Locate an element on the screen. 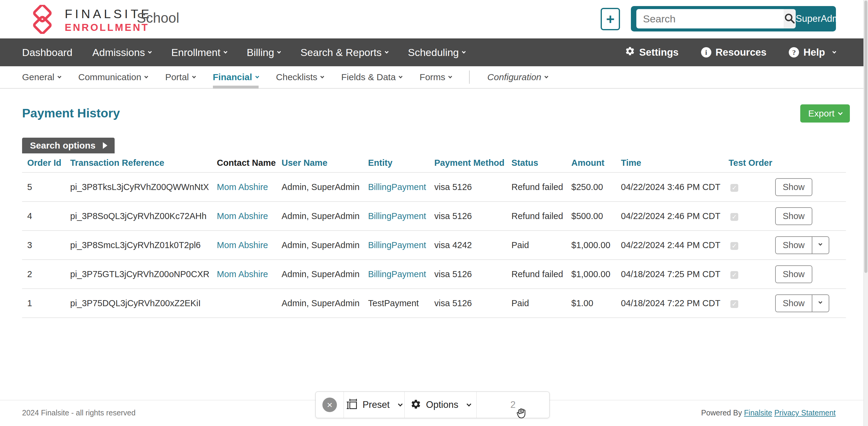  table-row: 3pi_3P8SmcL3jCyRVhZ01k0T2pl6Mom AbshireA… is located at coordinates (434, 245).